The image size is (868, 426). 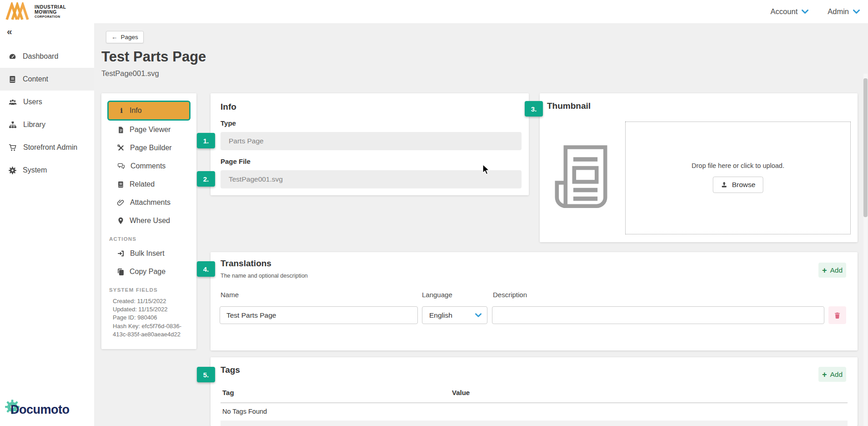 What do you see at coordinates (534, 403) in the screenshot?
I see `tags-header-divider` at bounding box center [534, 403].